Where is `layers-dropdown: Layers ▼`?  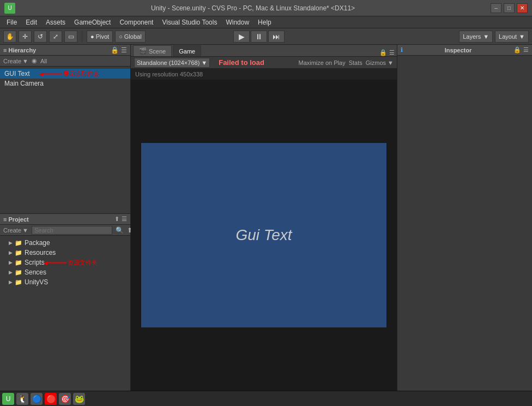
layers-dropdown: Layers ▼ is located at coordinates (476, 37).